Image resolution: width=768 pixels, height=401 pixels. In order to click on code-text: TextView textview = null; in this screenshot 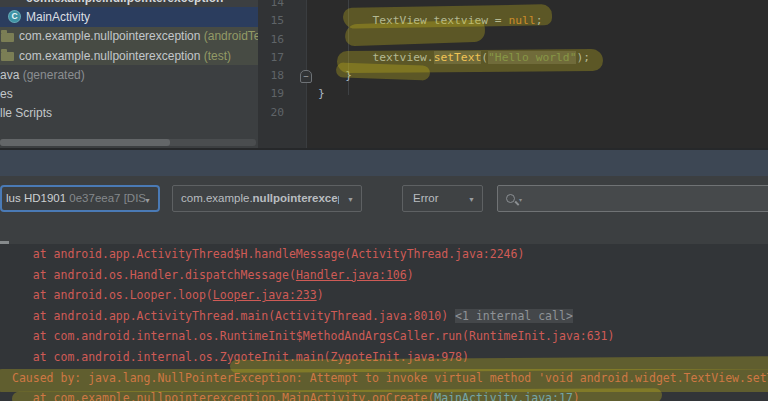, I will do `click(424, 21)`.